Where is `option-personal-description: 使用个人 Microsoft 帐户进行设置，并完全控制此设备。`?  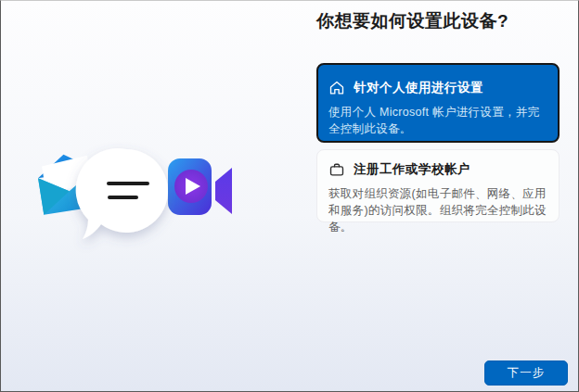 option-personal-description: 使用个人 Microsoft 帐户进行设置，并完全控制此设备。 is located at coordinates (438, 120).